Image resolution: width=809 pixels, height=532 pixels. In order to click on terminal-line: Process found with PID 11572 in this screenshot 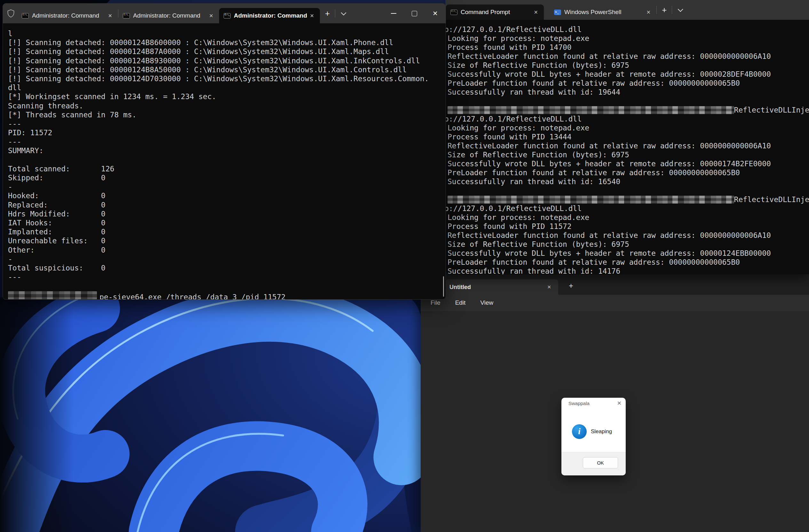, I will do `click(628, 226)`.